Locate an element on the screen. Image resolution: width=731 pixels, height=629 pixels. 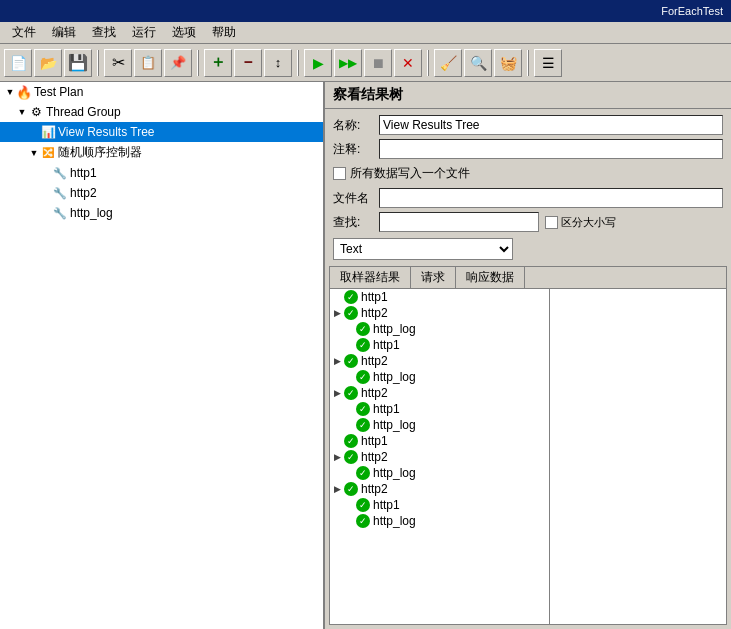
result-node-http2-2: ▶ ✓ http2 is located at coordinates (440, 361).